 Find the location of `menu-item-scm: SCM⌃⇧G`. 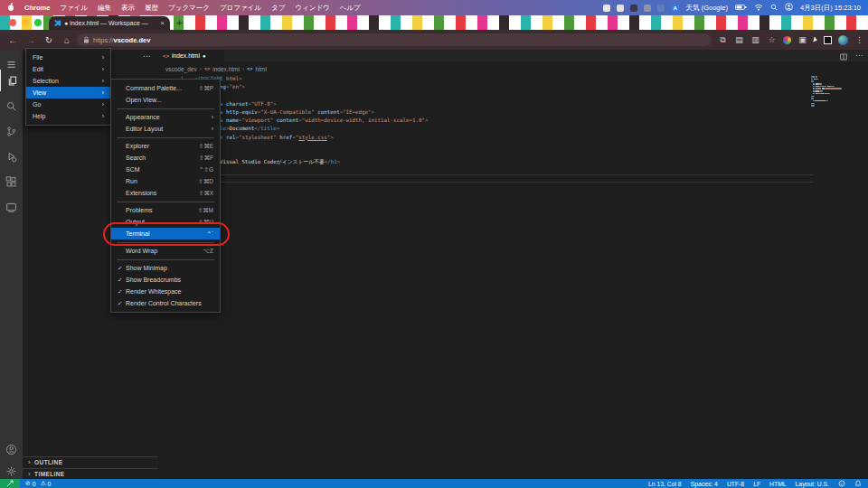

menu-item-scm: SCM⌃⇧G is located at coordinates (165, 170).